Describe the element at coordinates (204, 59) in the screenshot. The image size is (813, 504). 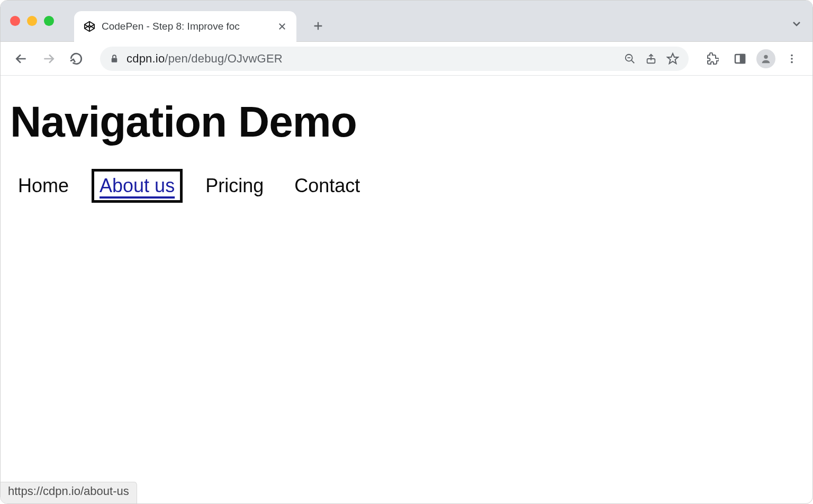
I see `url-text: cdpn.io/pen/debug/OJvwGER` at that location.